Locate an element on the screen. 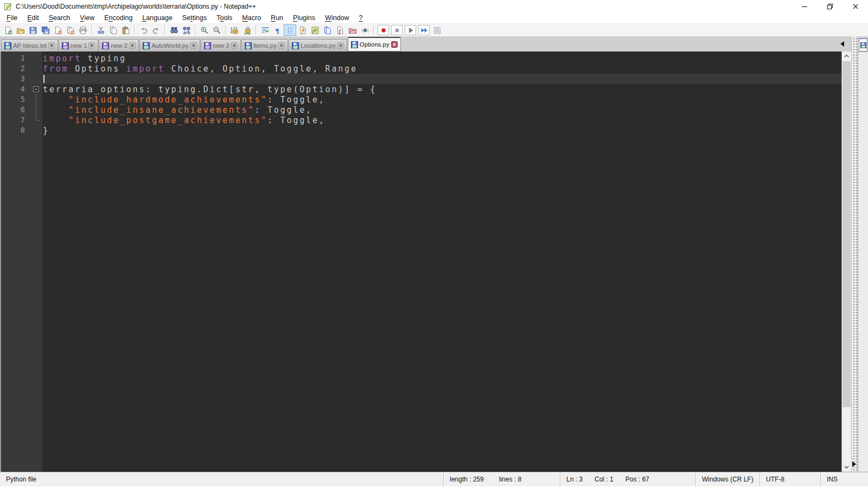 This screenshot has height=488, width=868. line-number: 6 is located at coordinates (16, 110).